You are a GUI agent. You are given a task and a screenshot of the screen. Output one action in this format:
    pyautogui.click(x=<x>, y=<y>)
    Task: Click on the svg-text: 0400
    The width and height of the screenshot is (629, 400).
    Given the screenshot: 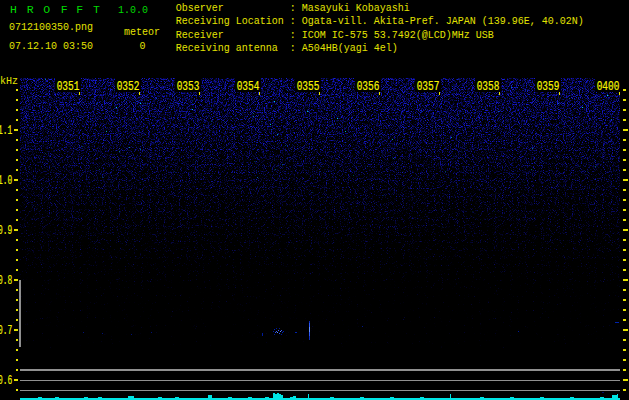 What is the action you would take?
    pyautogui.click(x=608, y=86)
    